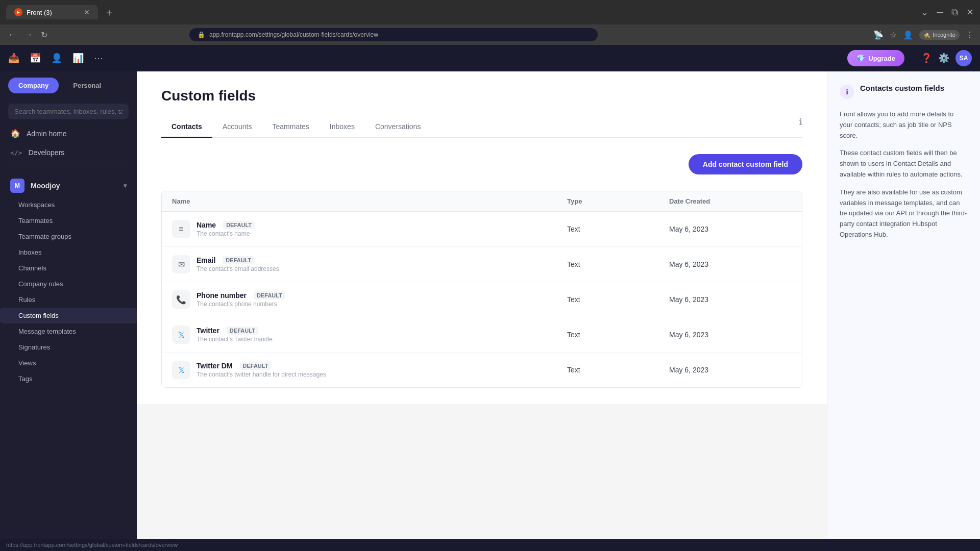  What do you see at coordinates (181, 229) in the screenshot?
I see `row-icon: ≡` at bounding box center [181, 229].